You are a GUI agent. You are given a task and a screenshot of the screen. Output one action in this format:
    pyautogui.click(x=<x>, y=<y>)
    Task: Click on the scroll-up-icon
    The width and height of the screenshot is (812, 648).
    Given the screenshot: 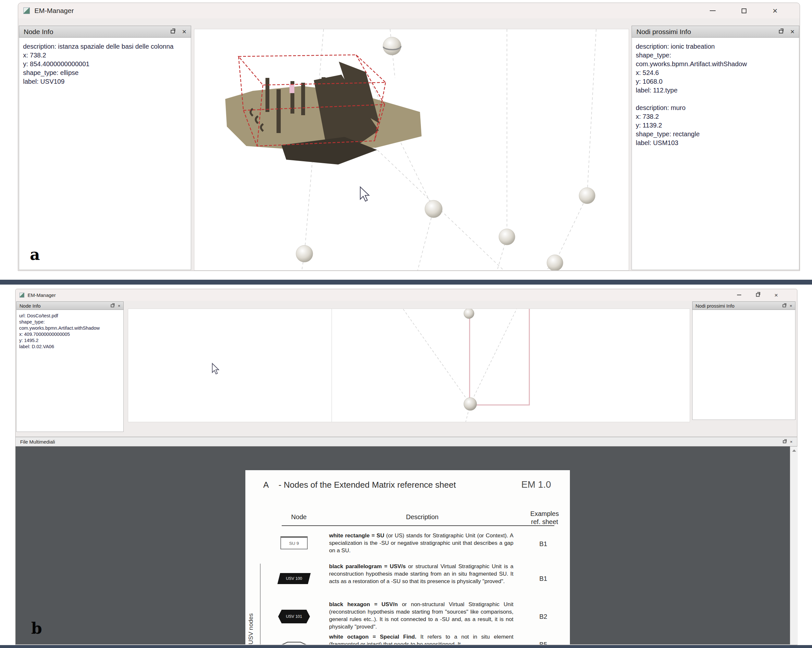 What is the action you would take?
    pyautogui.click(x=794, y=451)
    